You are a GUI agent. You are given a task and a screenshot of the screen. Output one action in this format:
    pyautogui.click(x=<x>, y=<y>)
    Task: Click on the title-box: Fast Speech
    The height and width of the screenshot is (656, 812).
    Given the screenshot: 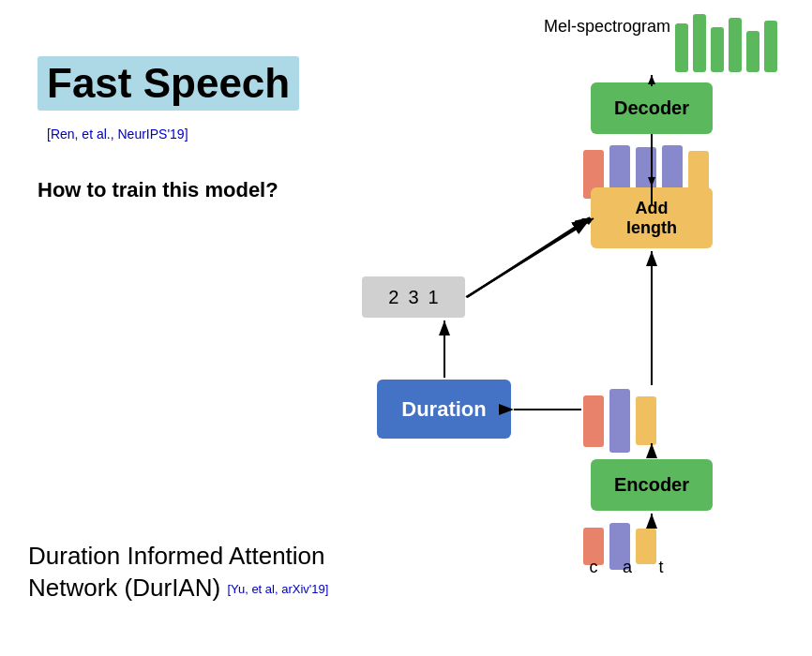 What is the action you would take?
    pyautogui.click(x=169, y=83)
    